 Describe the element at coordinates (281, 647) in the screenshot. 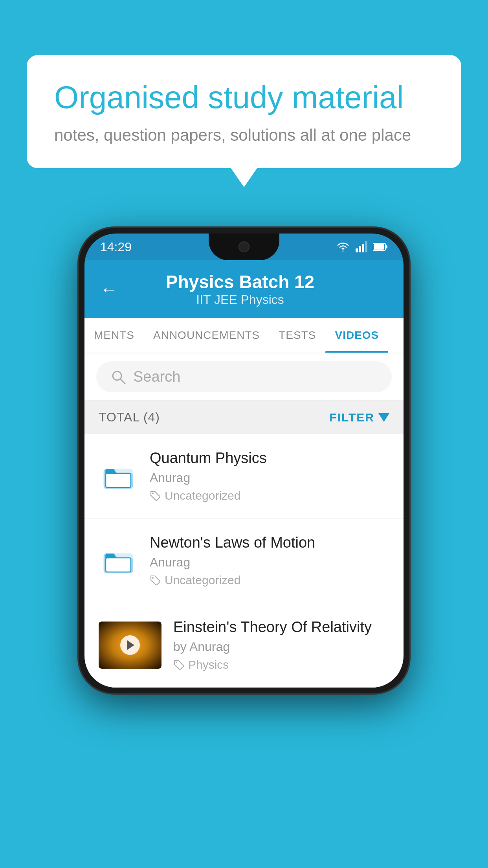

I see `video-author: by Anurag` at that location.